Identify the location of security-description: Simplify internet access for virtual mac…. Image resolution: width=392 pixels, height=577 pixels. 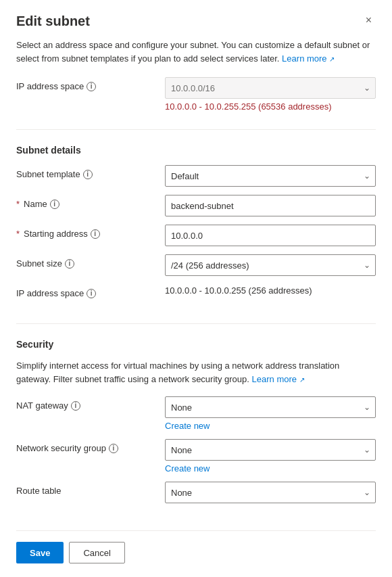
(196, 372).